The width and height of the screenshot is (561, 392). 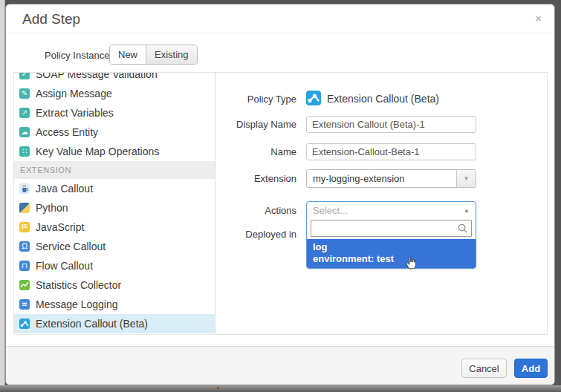 What do you see at coordinates (391, 229) in the screenshot?
I see `actions-search-input` at bounding box center [391, 229].